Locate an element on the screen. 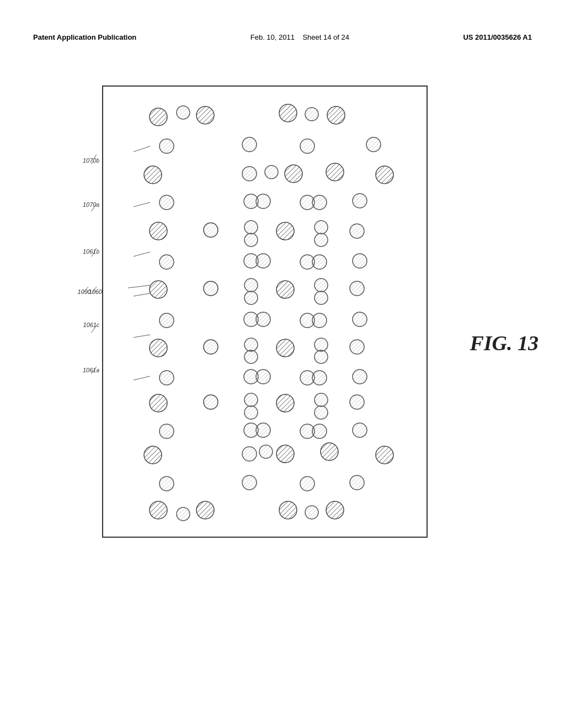  label-1061c: 1061c is located at coordinates (92, 325).